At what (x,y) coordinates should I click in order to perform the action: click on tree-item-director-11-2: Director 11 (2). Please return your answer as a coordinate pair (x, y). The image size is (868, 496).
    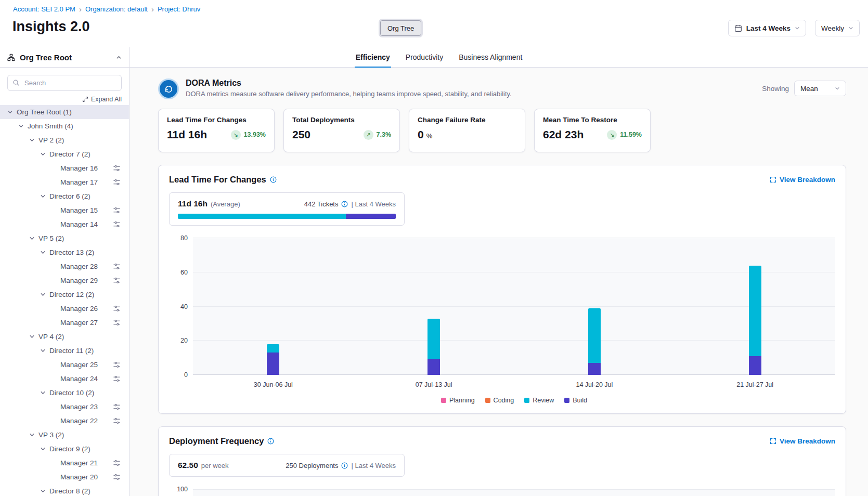
    Looking at the image, I should click on (64, 350).